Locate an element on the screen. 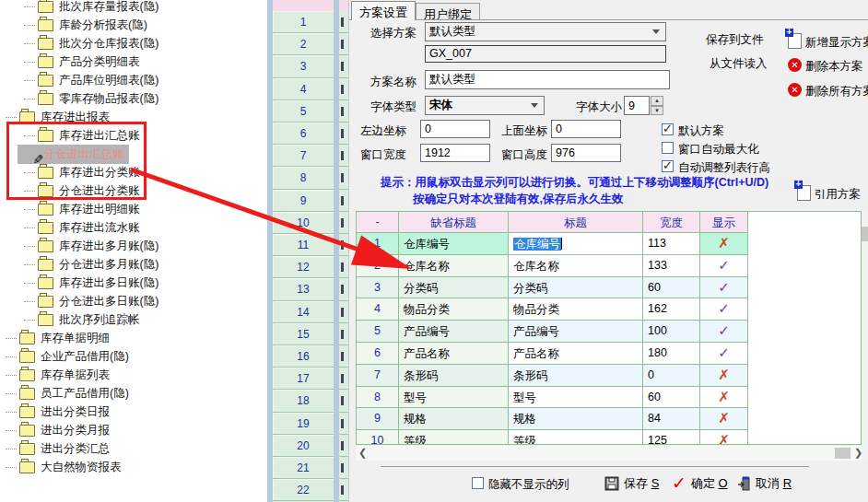 The image size is (868, 502). scroll-left-icon: ❮ is located at coordinates (363, 453).